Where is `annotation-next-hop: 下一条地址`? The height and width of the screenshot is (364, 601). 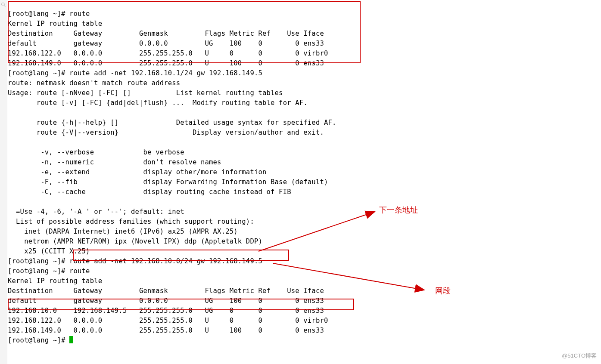
annotation-next-hop: 下一条地址 is located at coordinates (399, 210).